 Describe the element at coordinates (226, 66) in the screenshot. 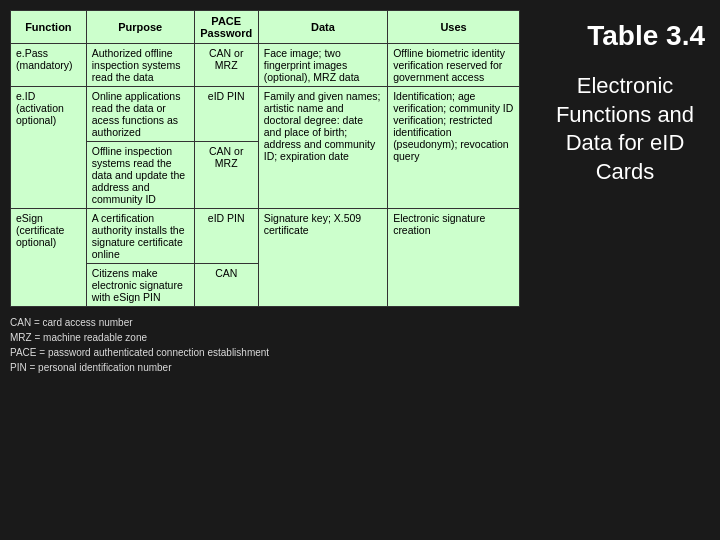

I see `cell-pace-1: CAN or MRZ` at that location.